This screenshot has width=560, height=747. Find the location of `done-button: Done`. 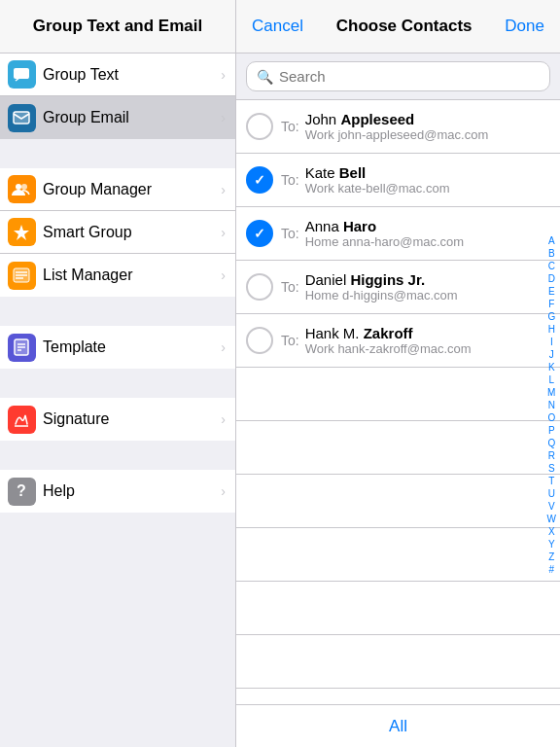

done-button: Done is located at coordinates (525, 26).